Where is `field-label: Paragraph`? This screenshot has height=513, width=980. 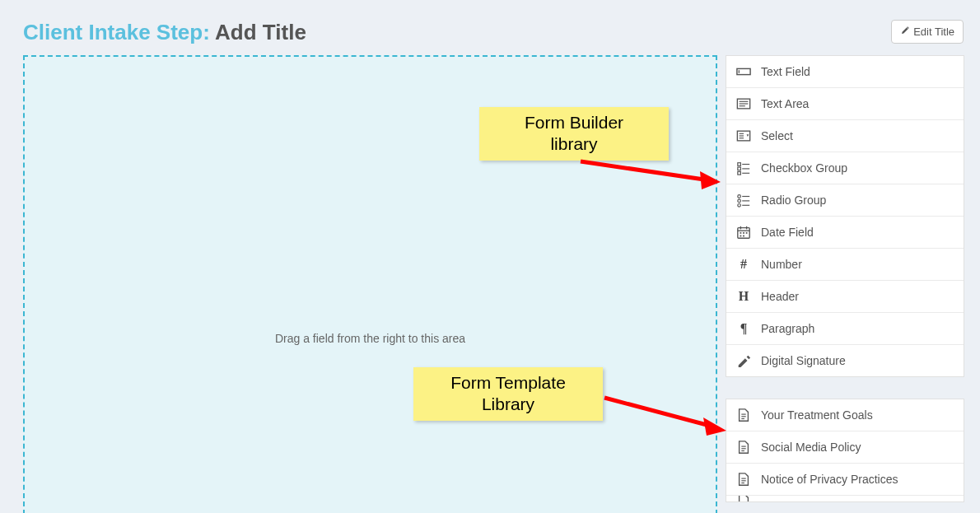 field-label: Paragraph is located at coordinates (787, 329).